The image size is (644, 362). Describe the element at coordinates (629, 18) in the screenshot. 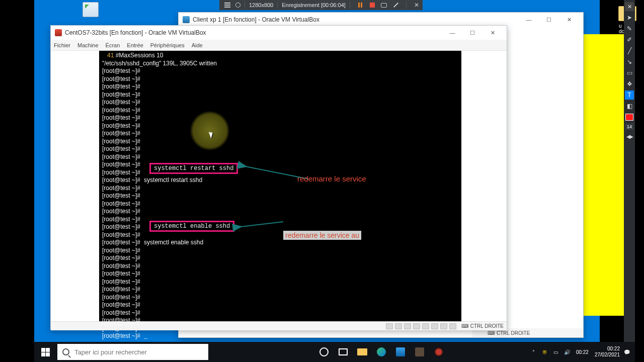

I see `cursor-tool-icon: ➤` at that location.